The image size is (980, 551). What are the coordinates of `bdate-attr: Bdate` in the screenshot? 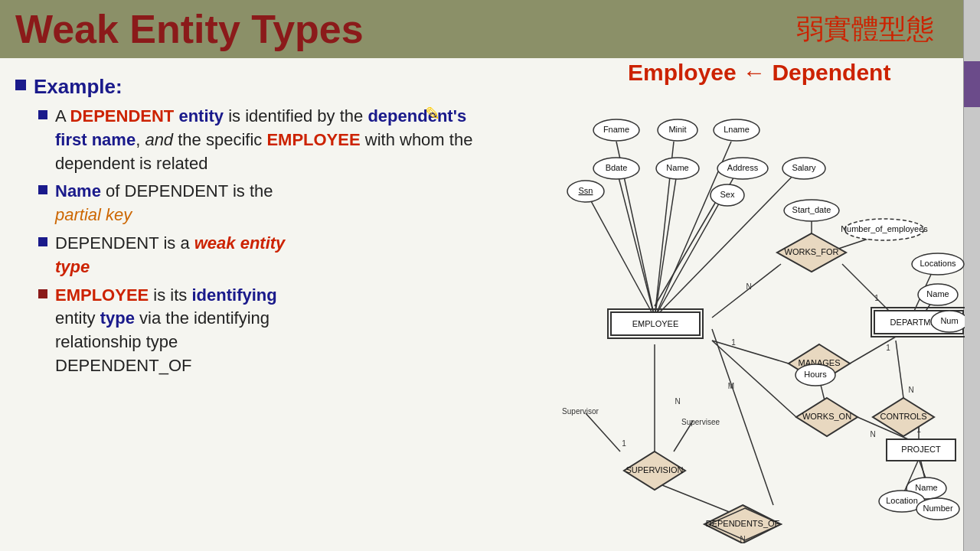 It's located at (617, 168).